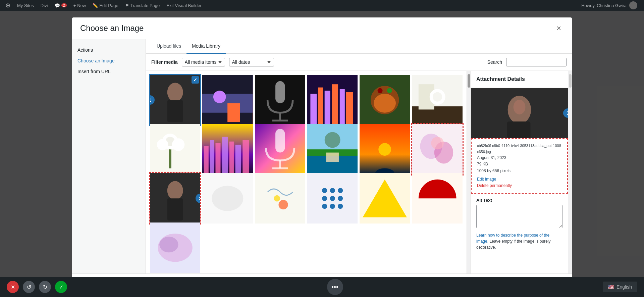  What do you see at coordinates (252, 62) in the screenshot?
I see `date-select: All dates January 2024 December 2023 Aug…` at bounding box center [252, 62].